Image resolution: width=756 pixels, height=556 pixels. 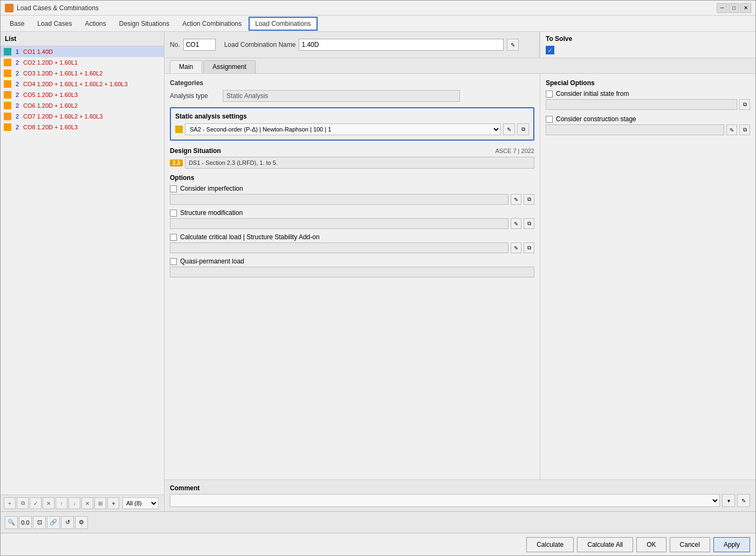 What do you see at coordinates (728, 501) in the screenshot?
I see `comment-dropdown-btn: ▾` at bounding box center [728, 501].